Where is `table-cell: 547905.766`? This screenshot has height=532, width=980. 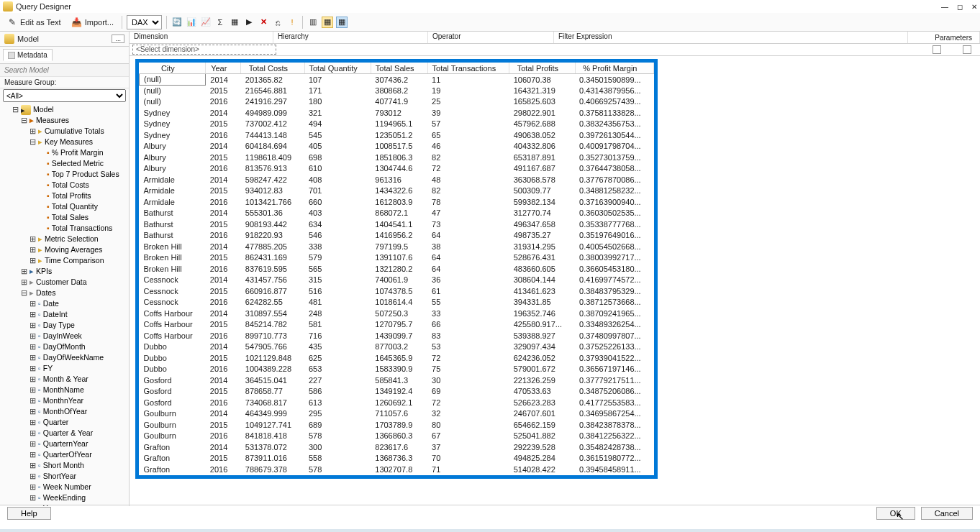
table-cell: 547905.766 is located at coordinates (273, 347).